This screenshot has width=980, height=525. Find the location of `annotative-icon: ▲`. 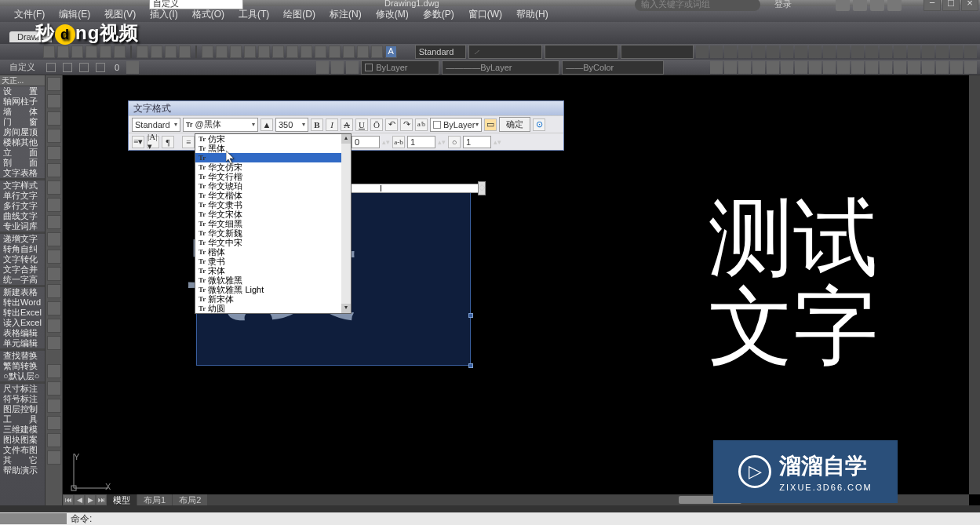

annotative-icon: ▲ is located at coordinates (267, 125).